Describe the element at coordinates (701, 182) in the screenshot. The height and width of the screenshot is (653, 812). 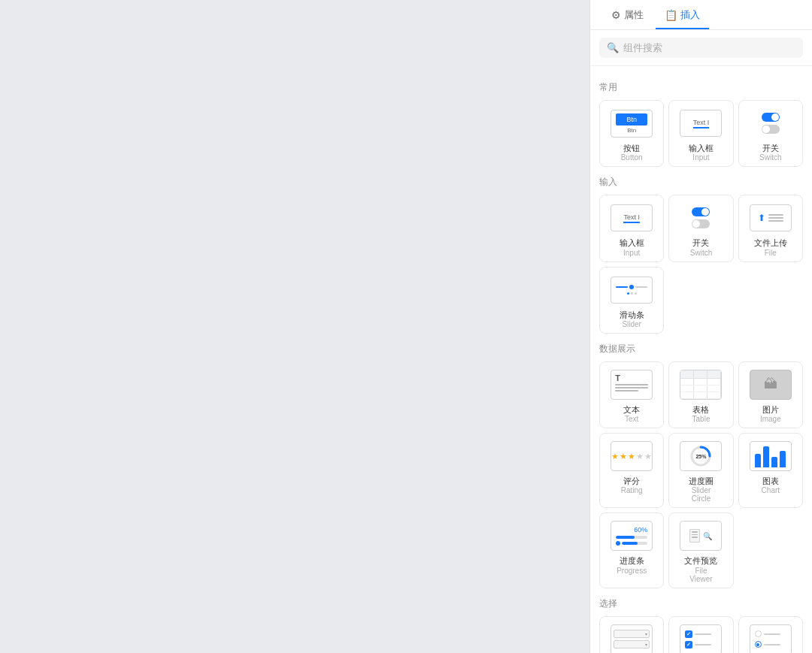
I see `section-input-header: 输入` at that location.